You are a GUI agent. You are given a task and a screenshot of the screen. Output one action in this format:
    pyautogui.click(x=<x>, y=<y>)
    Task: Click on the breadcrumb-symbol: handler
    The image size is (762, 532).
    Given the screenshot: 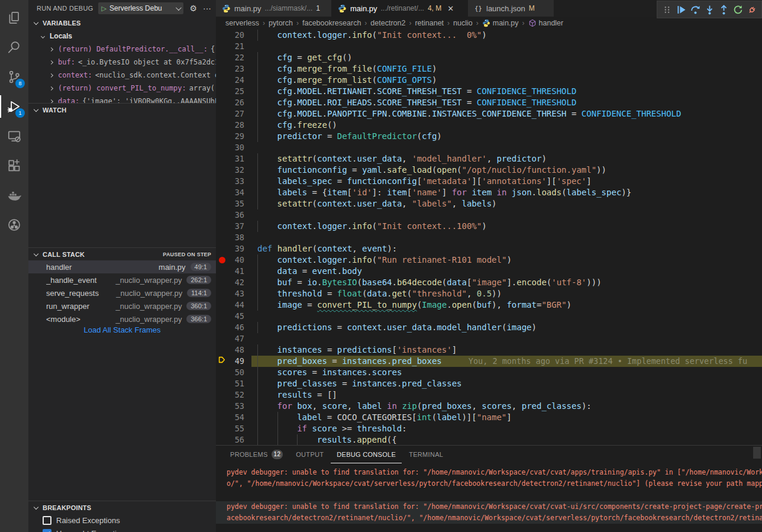 What is the action you would take?
    pyautogui.click(x=546, y=23)
    